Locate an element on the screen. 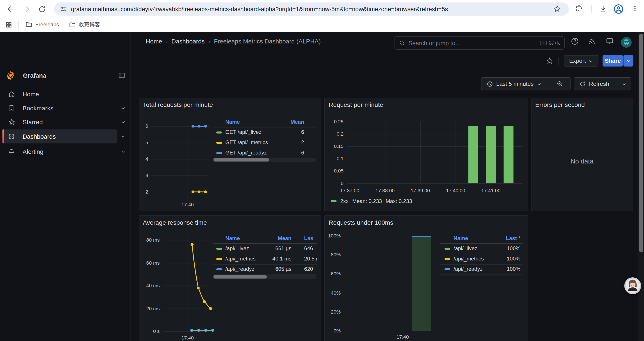 This screenshot has width=644, height=341. export-button: Export is located at coordinates (581, 61).